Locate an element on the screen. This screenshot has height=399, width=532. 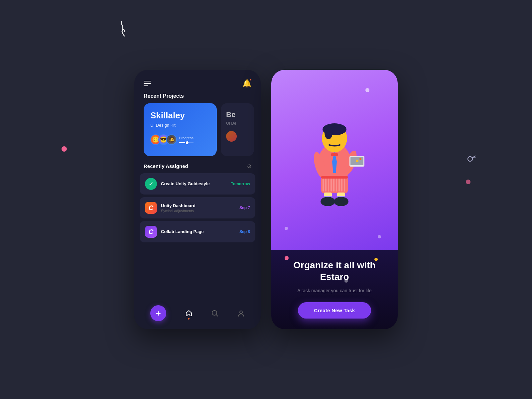
recently-assigned-title: Recently Assigned is located at coordinates (166, 166).